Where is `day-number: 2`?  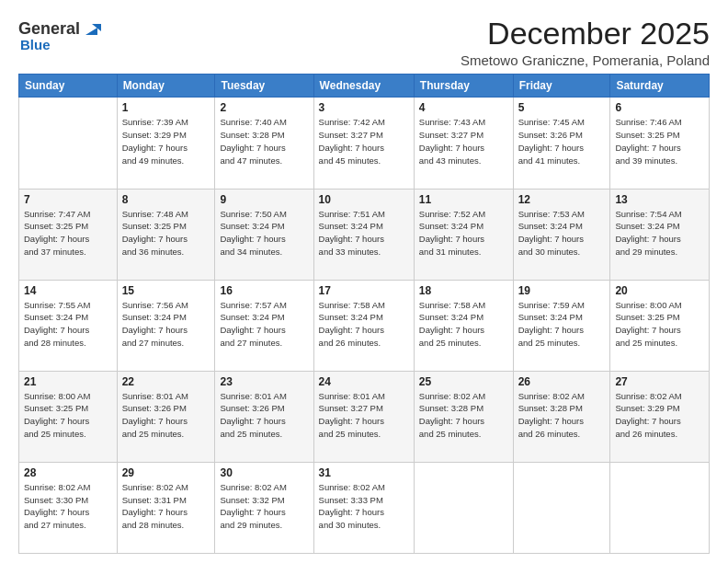 day-number: 2 is located at coordinates (264, 108).